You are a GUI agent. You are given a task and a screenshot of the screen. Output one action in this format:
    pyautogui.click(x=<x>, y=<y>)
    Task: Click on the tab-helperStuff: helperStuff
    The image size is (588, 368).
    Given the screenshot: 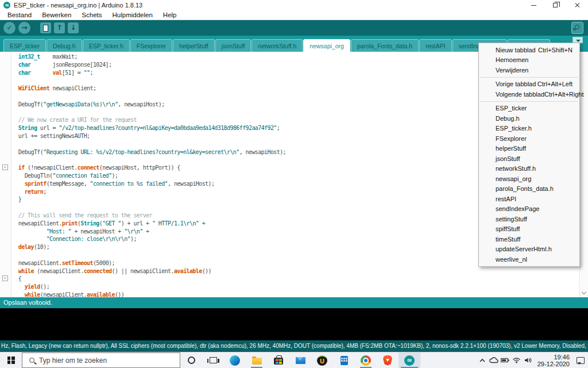 What is the action you would take?
    pyautogui.click(x=194, y=45)
    